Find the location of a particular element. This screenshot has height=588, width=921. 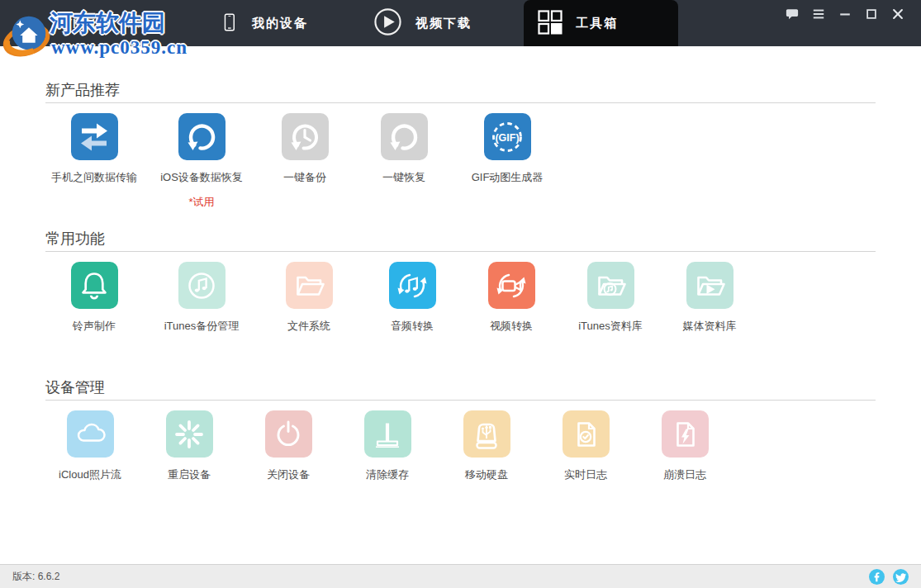

reboot-icon is located at coordinates (190, 434).